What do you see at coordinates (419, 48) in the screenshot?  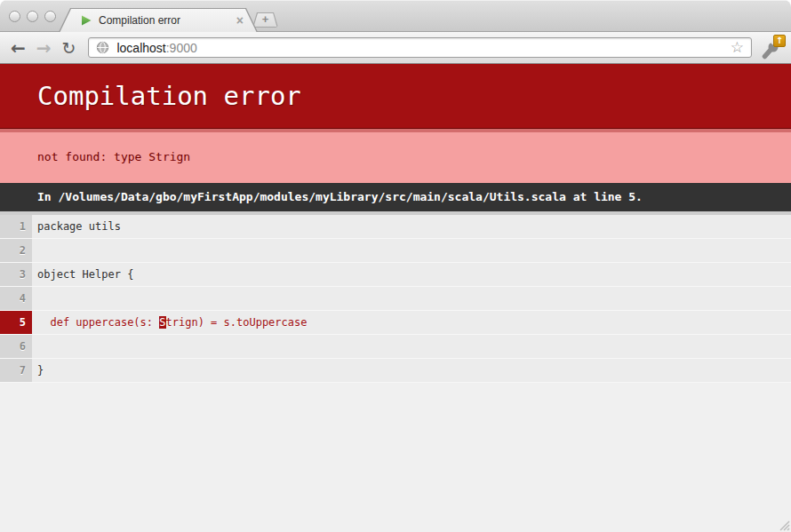 I see `address-bar: localhost:9000 ☆` at bounding box center [419, 48].